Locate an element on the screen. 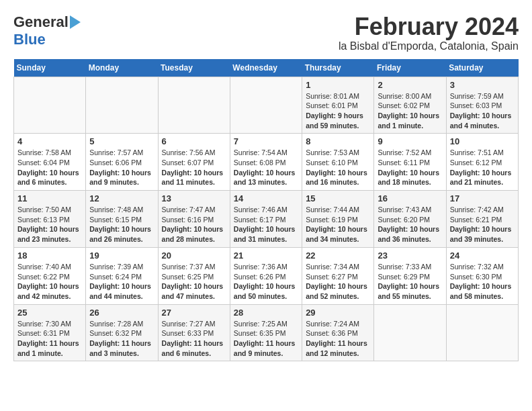 The height and width of the screenshot is (411, 532). day-number: 6 is located at coordinates (194, 141).